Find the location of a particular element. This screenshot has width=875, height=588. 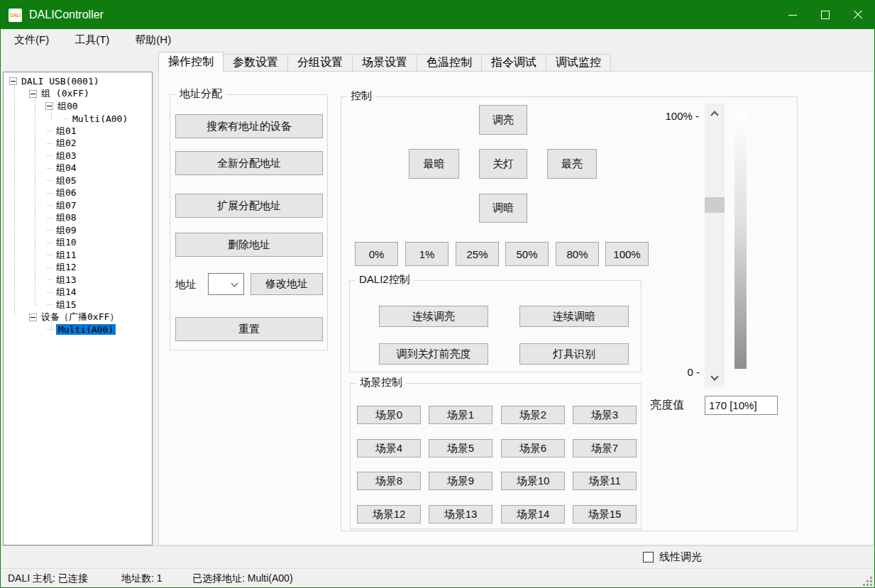

min-percent-label: 0 - is located at coordinates (686, 372).